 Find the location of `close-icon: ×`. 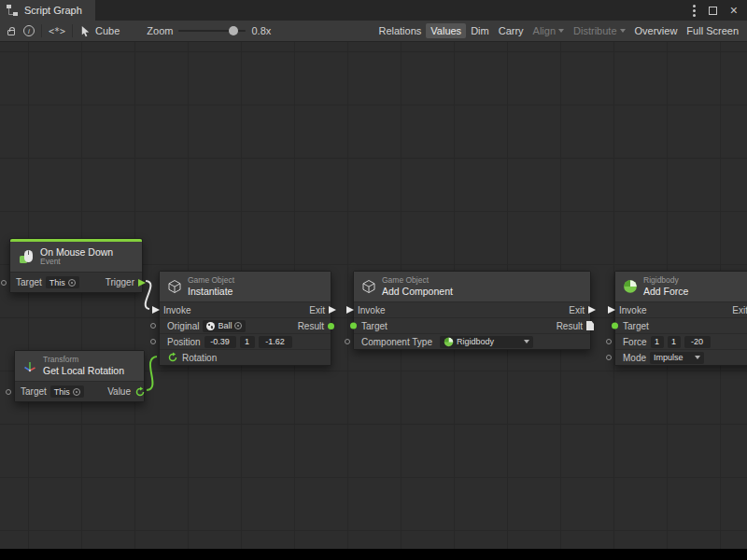

close-icon: × is located at coordinates (734, 10).